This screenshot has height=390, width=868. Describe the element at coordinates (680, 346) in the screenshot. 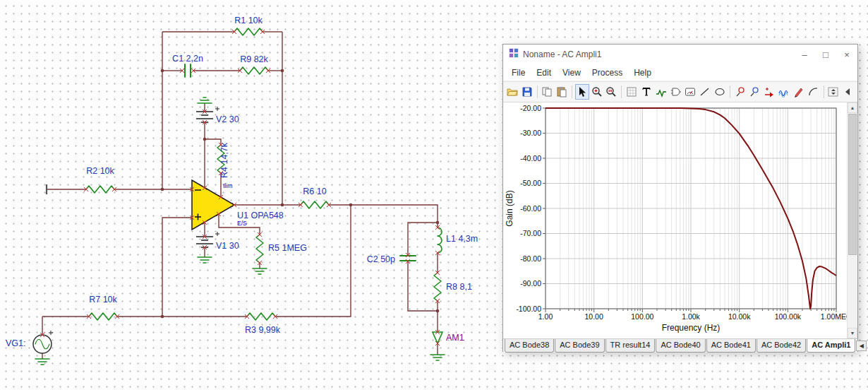

I see `tab-ac-bode40: AC Bode40` at that location.